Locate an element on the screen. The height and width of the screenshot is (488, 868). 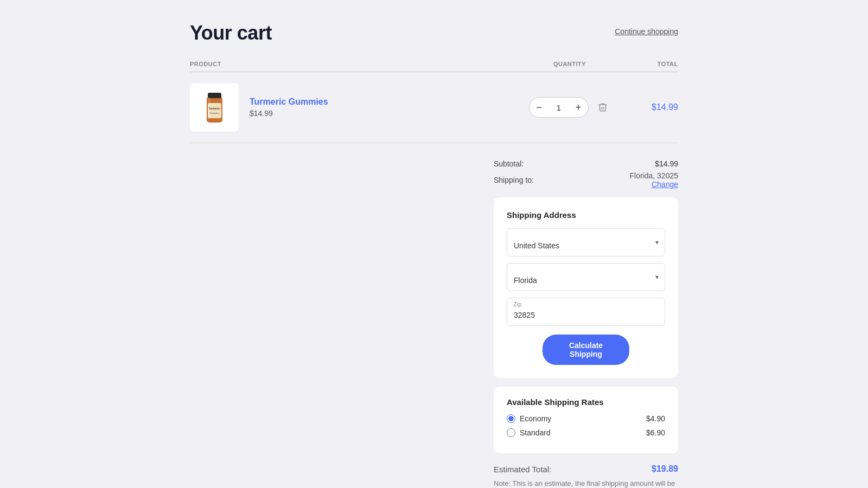
shipping-address-card: Shipping Address Country United States C… is located at coordinates (586, 287).